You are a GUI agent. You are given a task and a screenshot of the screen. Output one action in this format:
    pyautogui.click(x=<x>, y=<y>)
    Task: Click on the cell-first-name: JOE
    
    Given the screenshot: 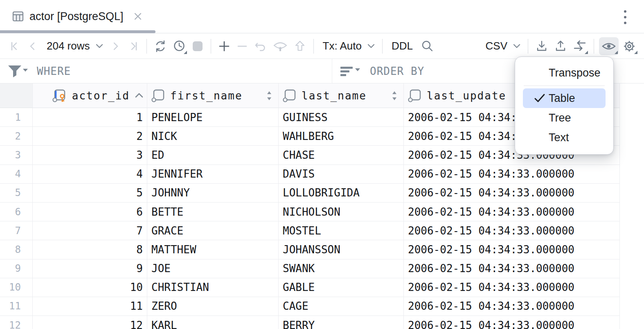 What is the action you would take?
    pyautogui.click(x=213, y=269)
    